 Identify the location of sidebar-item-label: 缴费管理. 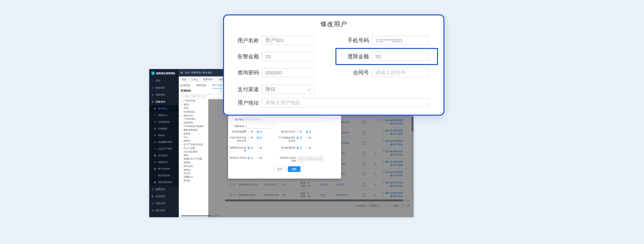
(160, 189).